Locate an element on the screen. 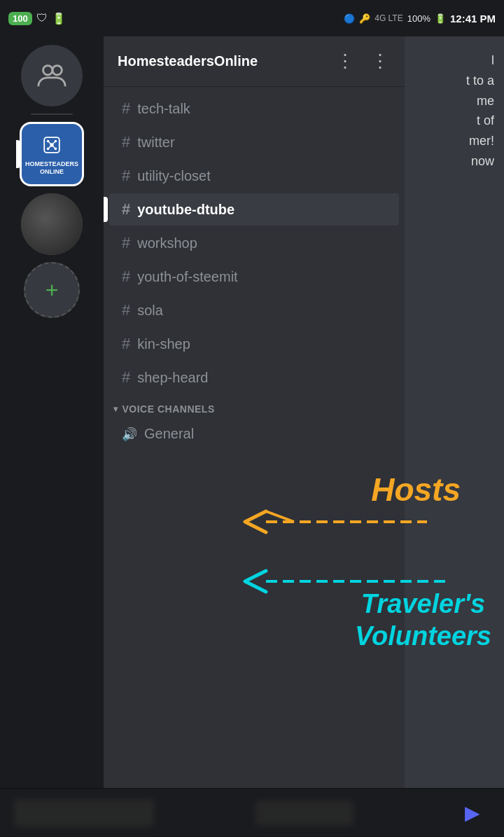 This screenshot has width=504, height=837. status-left: 100 🛡 🔋 is located at coordinates (37, 18).